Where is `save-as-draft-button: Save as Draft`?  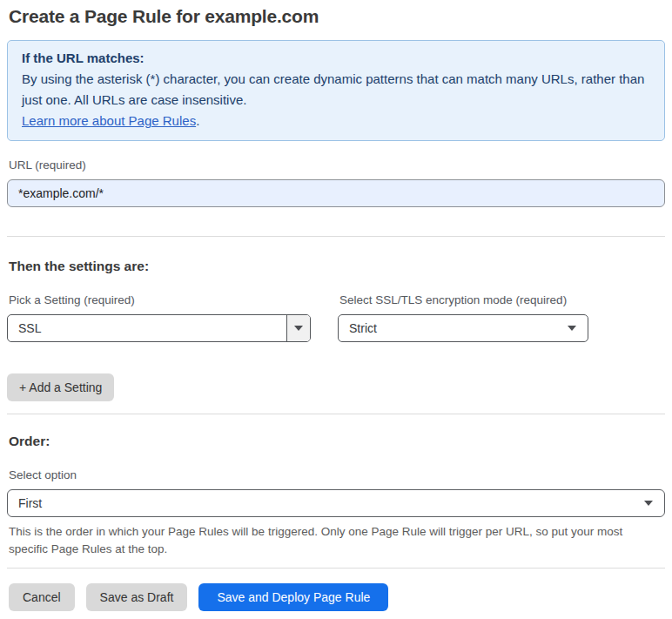
save-as-draft-button: Save as Draft is located at coordinates (138, 597).